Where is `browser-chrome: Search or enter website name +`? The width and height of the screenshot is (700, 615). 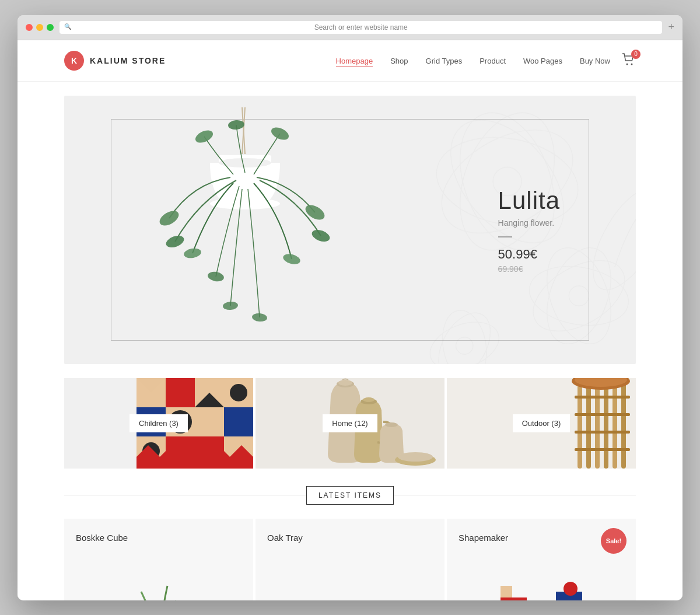
browser-chrome: Search or enter website name + is located at coordinates (350, 28).